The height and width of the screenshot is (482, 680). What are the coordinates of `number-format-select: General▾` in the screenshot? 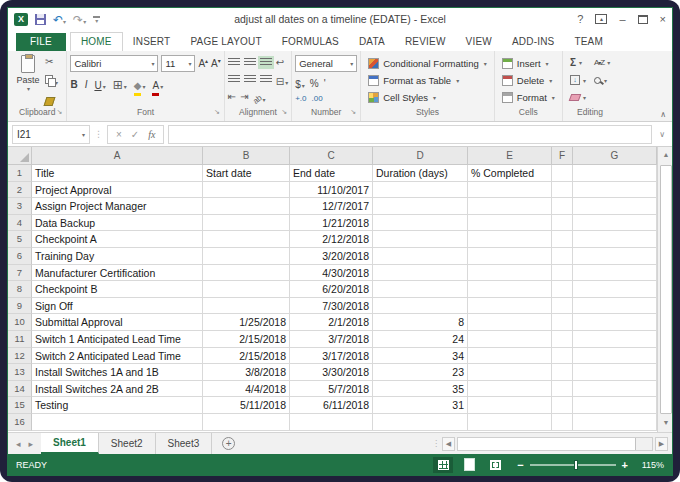 It's located at (326, 64).